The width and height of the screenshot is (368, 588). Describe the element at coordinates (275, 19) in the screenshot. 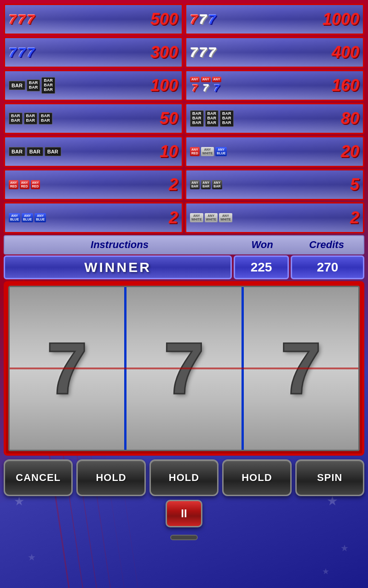

I see `pay-row-1-right: 7 7 7 1000` at that location.